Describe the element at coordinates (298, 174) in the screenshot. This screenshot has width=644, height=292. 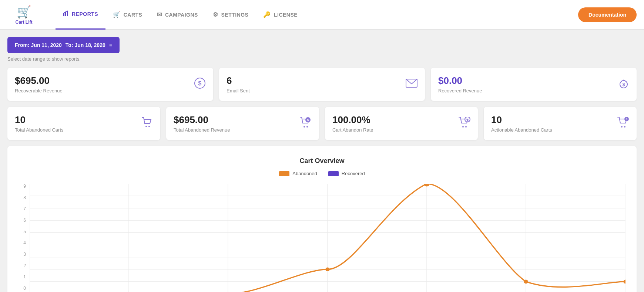
I see `legend-abandoned: Abandoned` at that location.